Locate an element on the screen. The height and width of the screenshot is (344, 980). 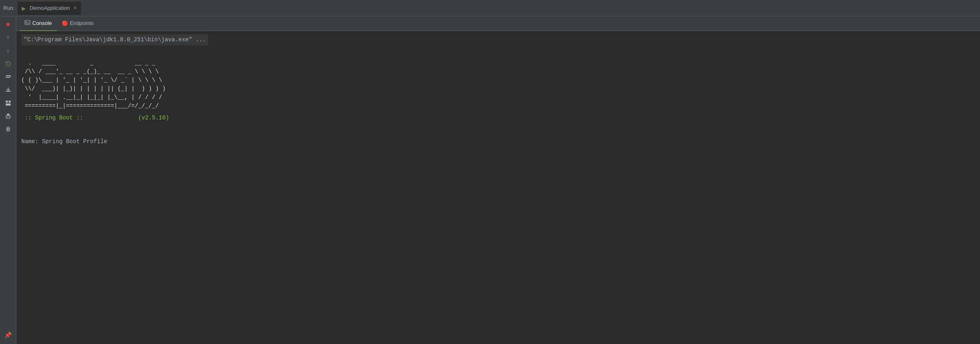
import-button is located at coordinates (8, 90).